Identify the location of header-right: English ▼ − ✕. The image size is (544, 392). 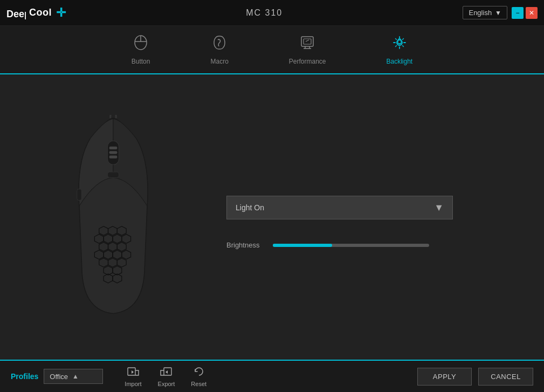
(500, 13).